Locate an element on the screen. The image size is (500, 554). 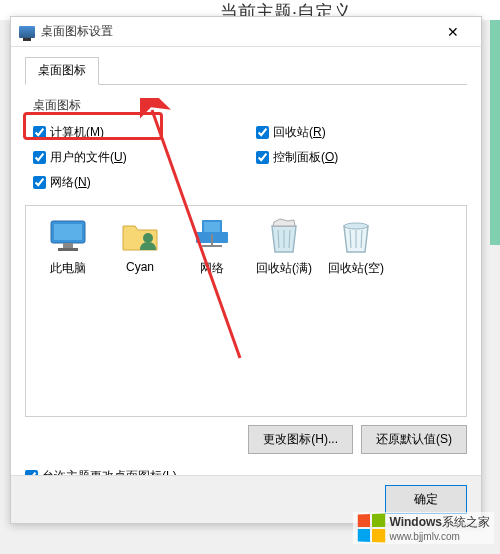
checkbox-computer is located at coordinates (40, 132).